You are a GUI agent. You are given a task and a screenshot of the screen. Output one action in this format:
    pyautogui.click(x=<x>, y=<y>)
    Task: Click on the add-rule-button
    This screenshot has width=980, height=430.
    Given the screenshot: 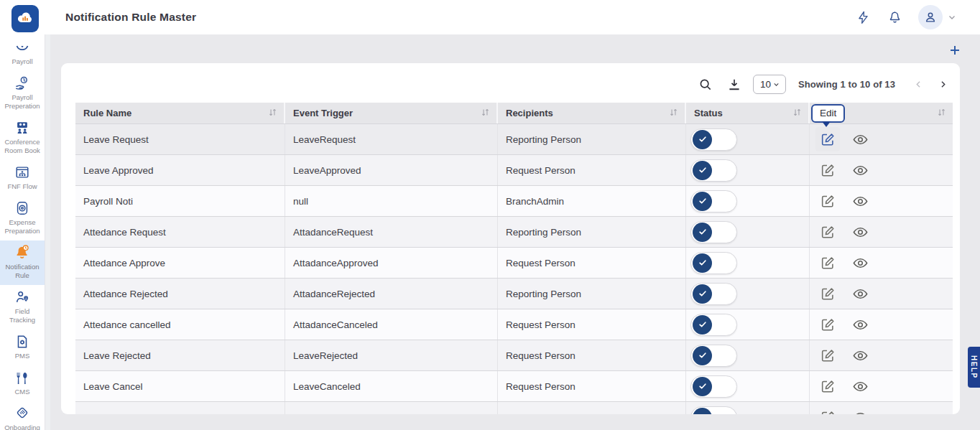 What is the action you would take?
    pyautogui.click(x=955, y=50)
    